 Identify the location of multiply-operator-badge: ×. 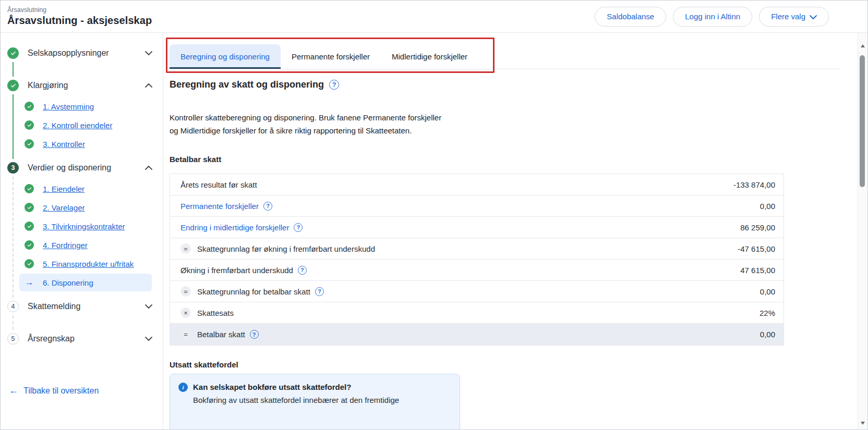
(186, 313).